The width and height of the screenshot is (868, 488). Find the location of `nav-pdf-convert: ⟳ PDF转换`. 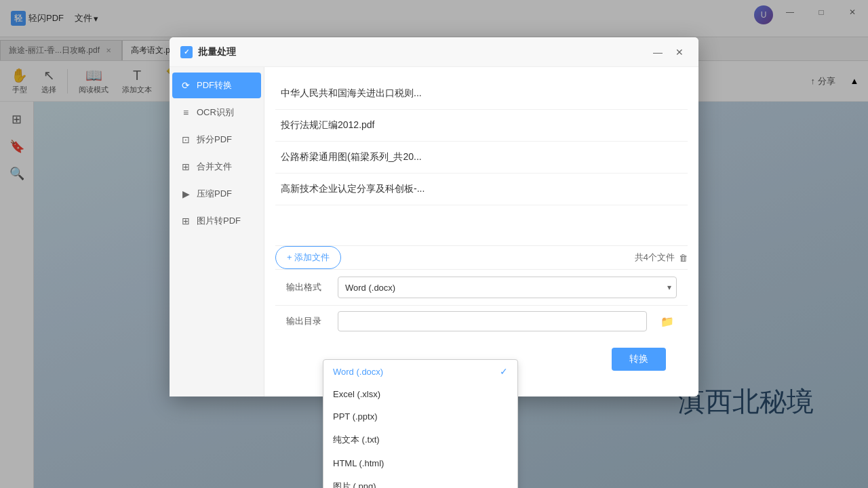

nav-pdf-convert: ⟳ PDF转换 is located at coordinates (217, 85).